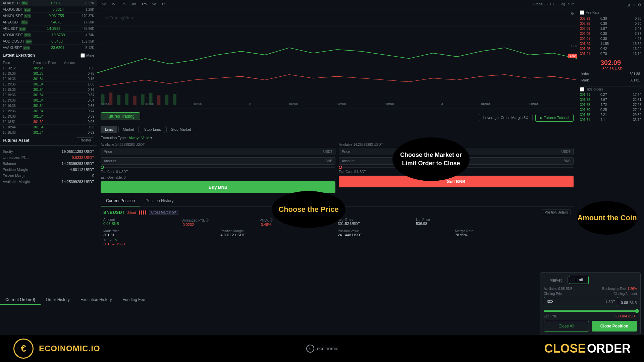 This screenshot has height=362, width=644. Describe the element at coordinates (133, 4) in the screenshot. I see `timeframe-button: 3m` at that location.